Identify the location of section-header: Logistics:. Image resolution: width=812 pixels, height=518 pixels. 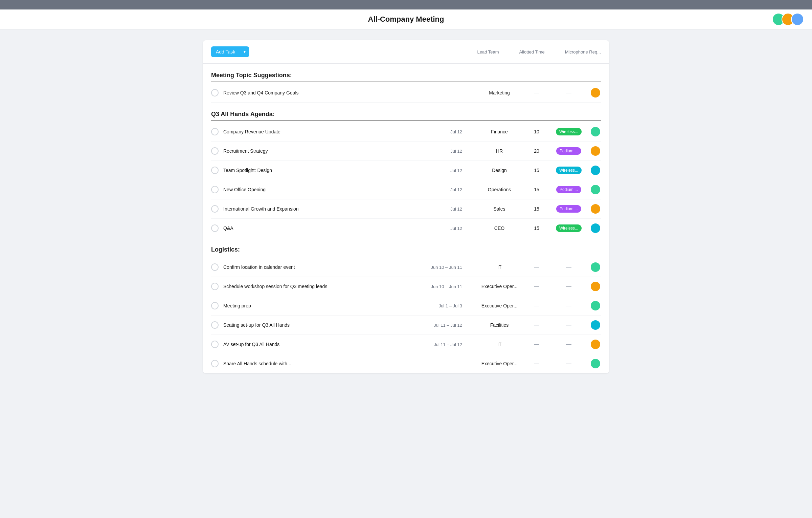
(406, 247).